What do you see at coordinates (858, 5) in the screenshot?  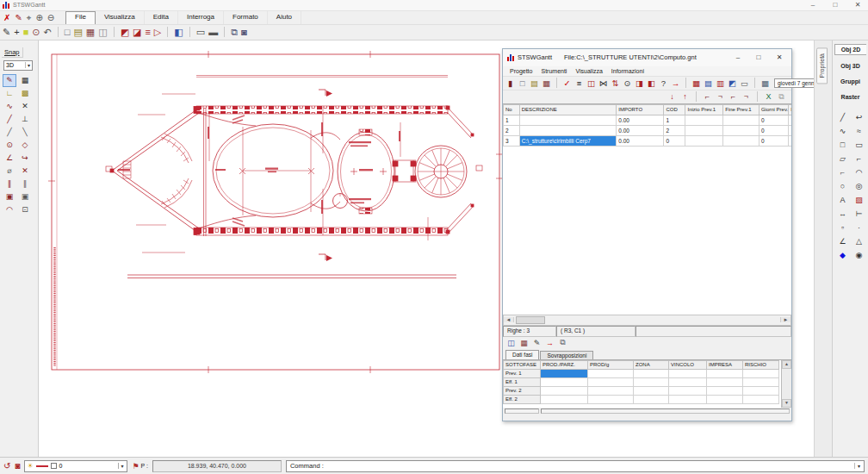 I see `close-icon: ✕` at bounding box center [858, 5].